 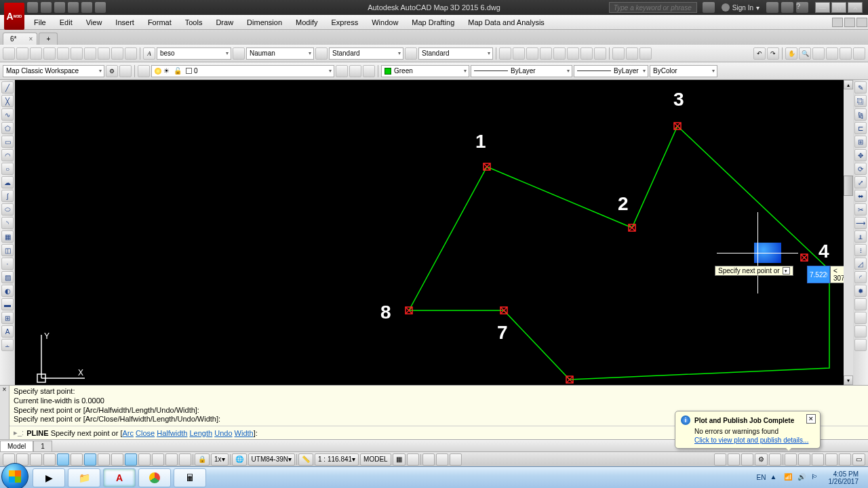 I want to click on clock: 4:05 PM 1/26/2017, so click(x=844, y=478).